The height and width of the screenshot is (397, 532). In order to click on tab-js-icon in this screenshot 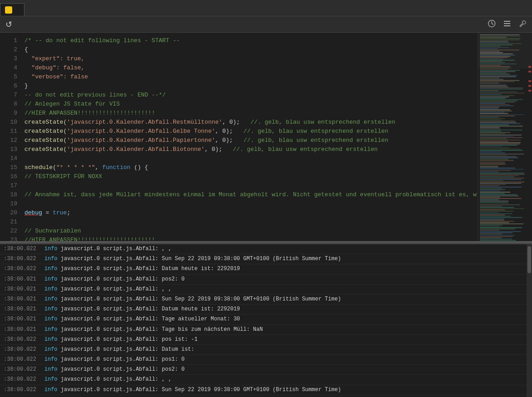, I will do `click(9, 10)`.